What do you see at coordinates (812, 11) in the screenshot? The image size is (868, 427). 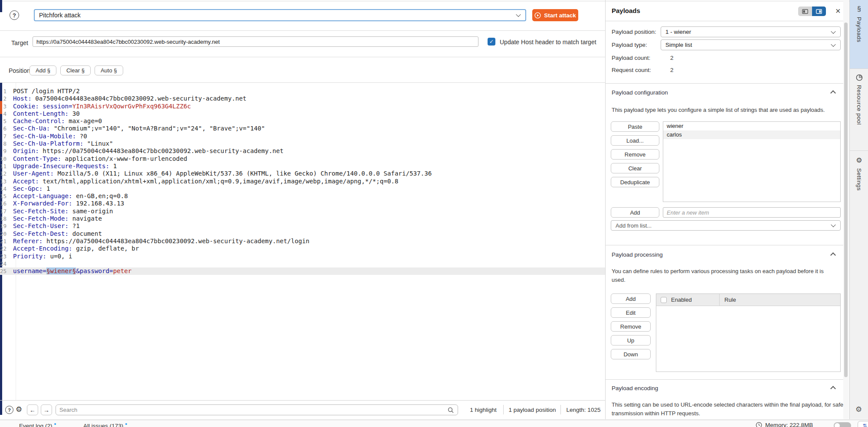 I see `panel-layout-toggle` at bounding box center [812, 11].